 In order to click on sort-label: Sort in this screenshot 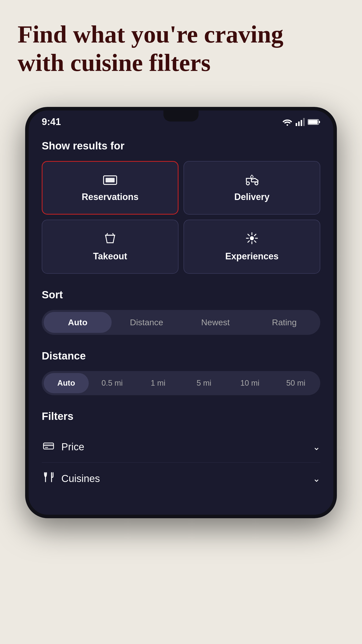, I will do `click(181, 295)`.